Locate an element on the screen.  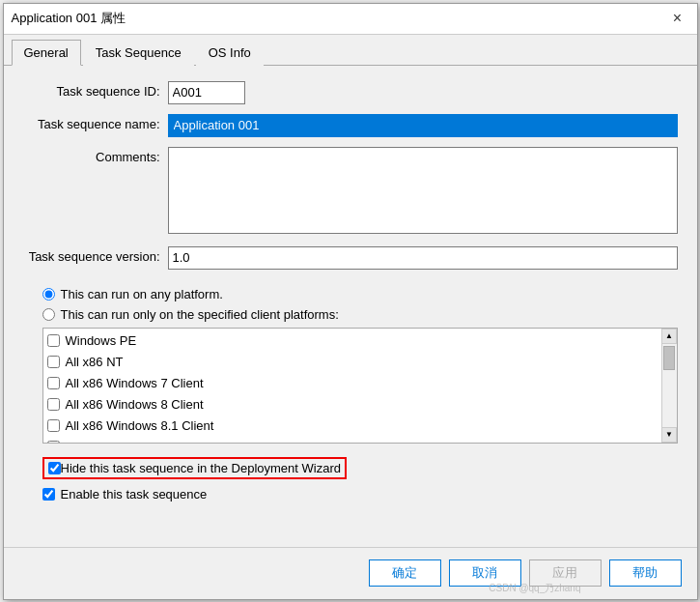
scroll-up-arrow: ▲ is located at coordinates (669, 336).